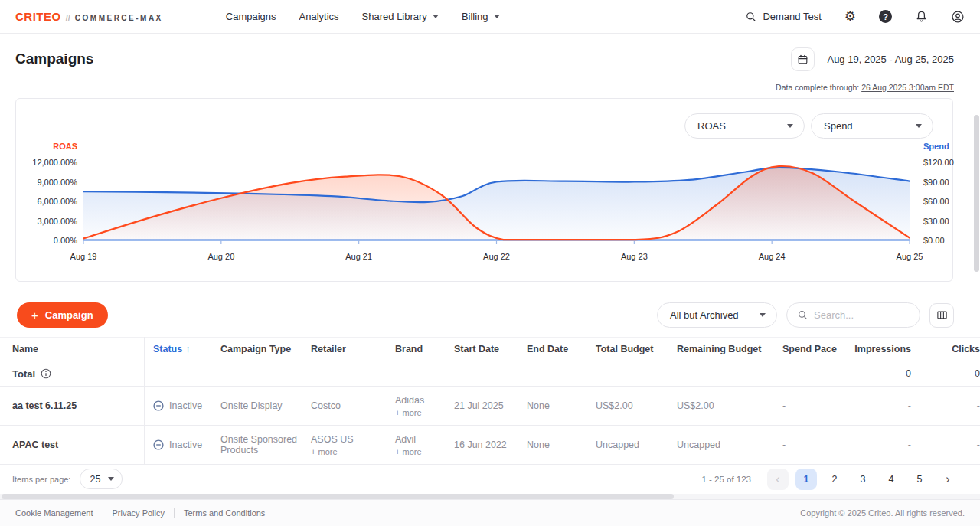 This screenshot has height=526, width=980. What do you see at coordinates (35, 445) in the screenshot?
I see `campaign-link: APAC test` at bounding box center [35, 445].